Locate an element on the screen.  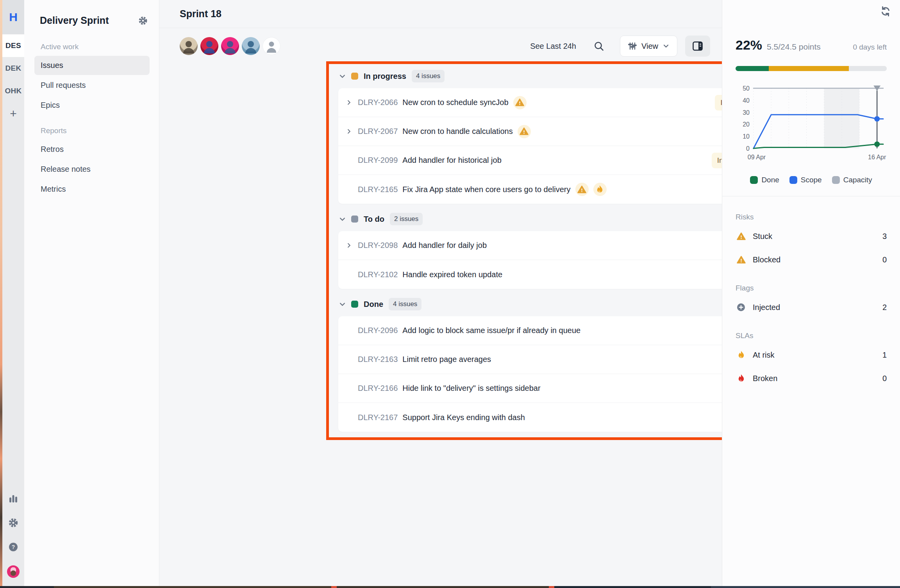
legend-label: Done is located at coordinates (770, 180).